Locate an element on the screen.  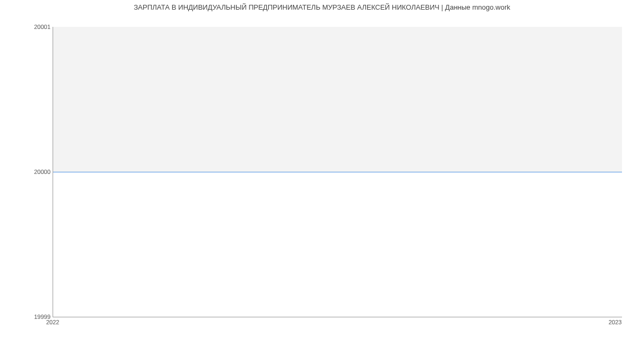
y-tick-label: 20001 is located at coordinates (34, 27).